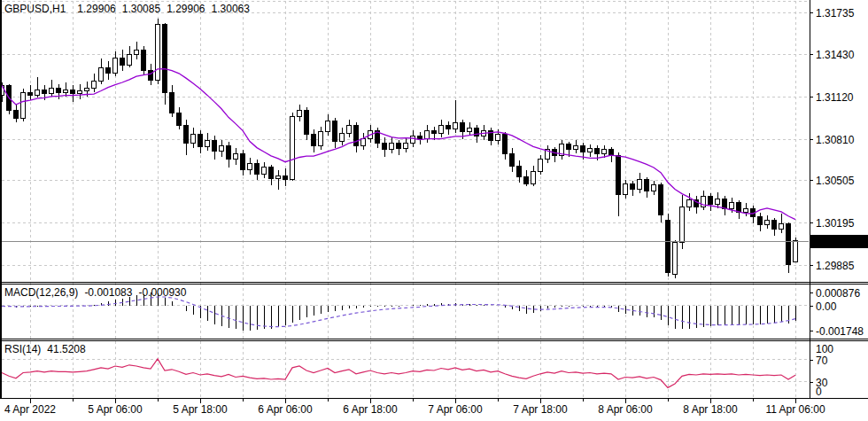 The image size is (868, 421). What do you see at coordinates (625, 409) in the screenshot?
I see `time-axis-label: 8 Apr 06:00` at bounding box center [625, 409].